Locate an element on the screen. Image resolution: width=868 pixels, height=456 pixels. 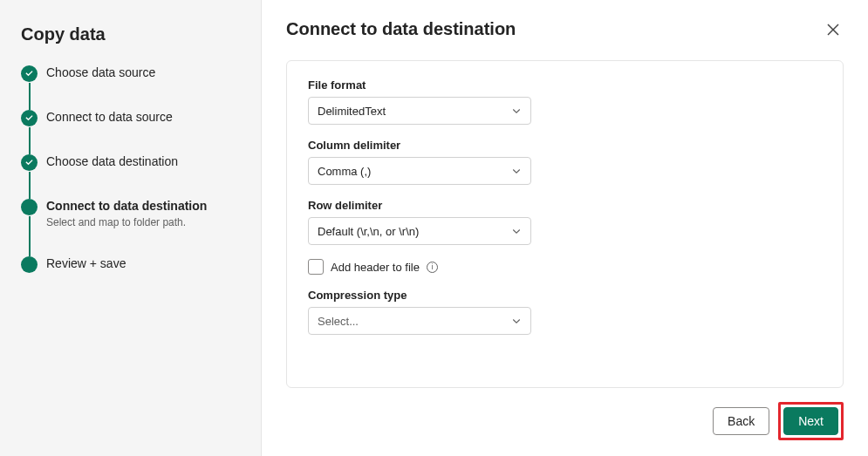
step-label: Connect to data destination is located at coordinates (126, 206).